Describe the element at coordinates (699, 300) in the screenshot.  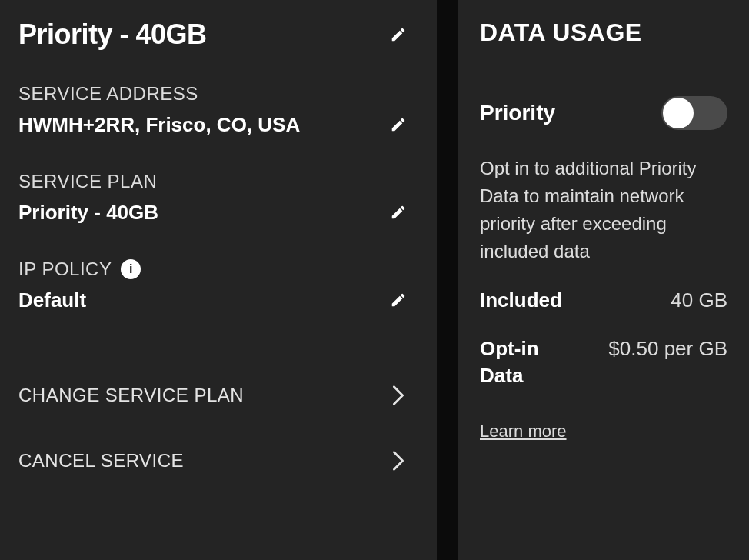
I see `included-data-value: 40 GB` at that location.